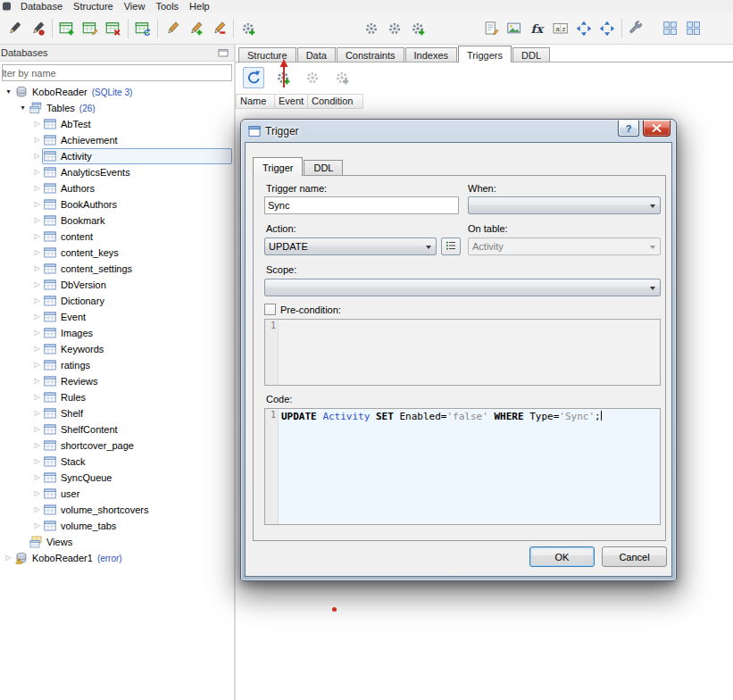  What do you see at coordinates (117, 446) in the screenshot?
I see `tree-item-table-shortcover_page: ▷shortcover_page` at bounding box center [117, 446].